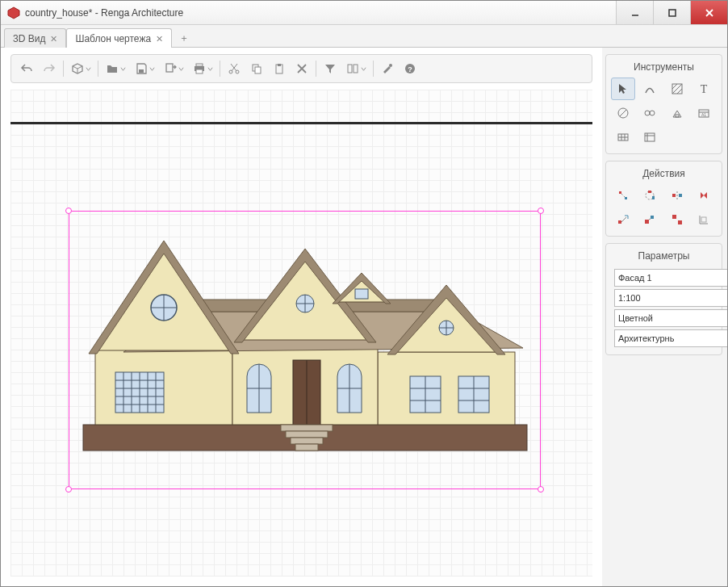 Image resolution: width=728 pixels, height=587 pixels. Describe the element at coordinates (330, 69) in the screenshot. I see `filter-button` at that location.